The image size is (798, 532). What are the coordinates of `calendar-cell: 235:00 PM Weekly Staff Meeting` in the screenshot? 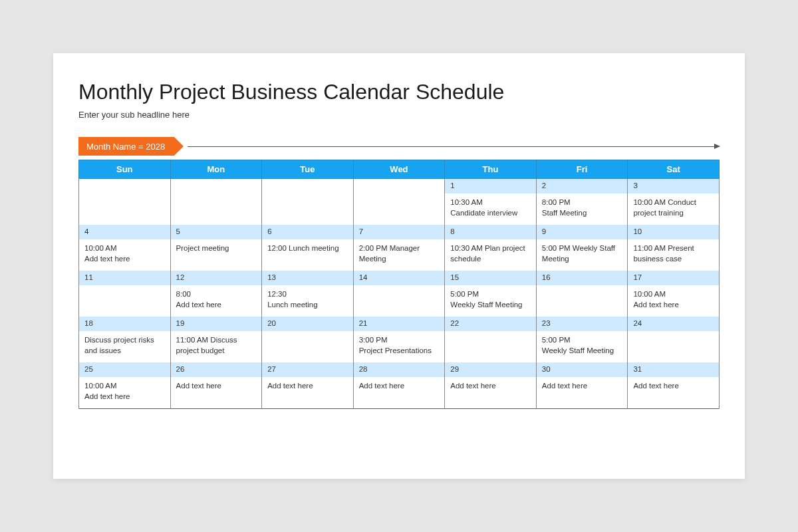 It's located at (582, 339).